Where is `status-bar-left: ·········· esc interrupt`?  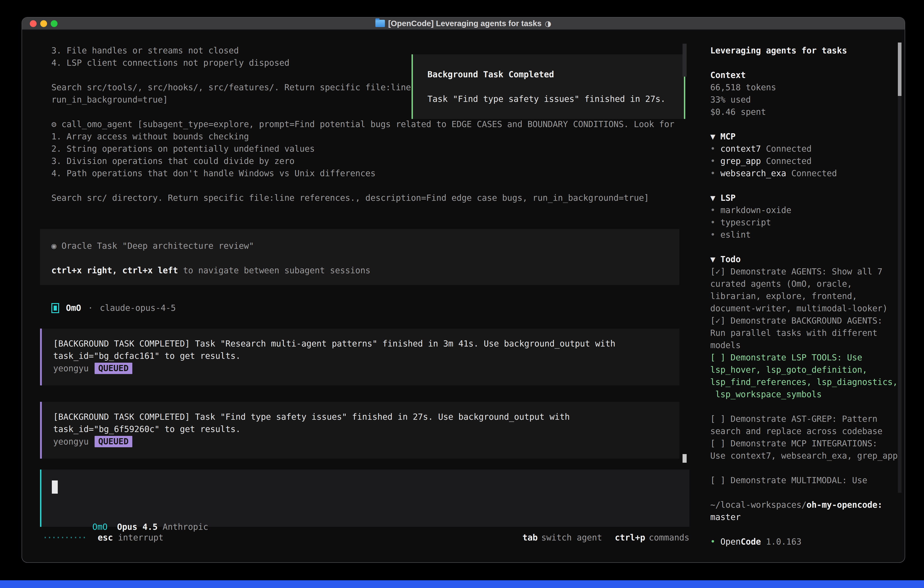
status-bar-left: ·········· esc interrupt is located at coordinates (103, 537).